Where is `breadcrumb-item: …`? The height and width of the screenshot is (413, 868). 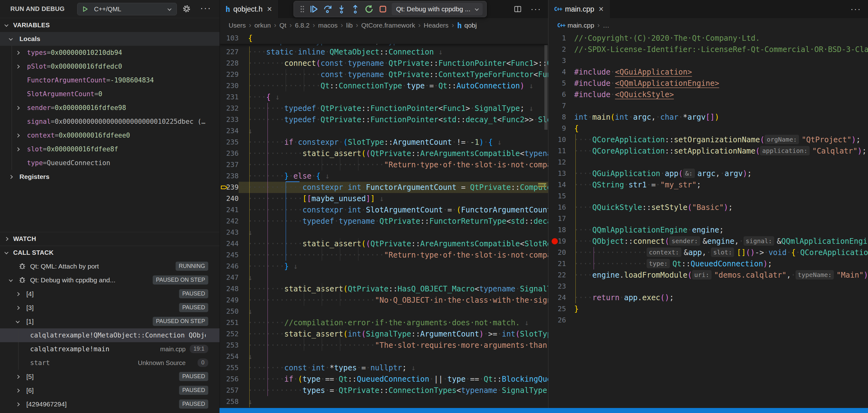 breadcrumb-item: … is located at coordinates (606, 26).